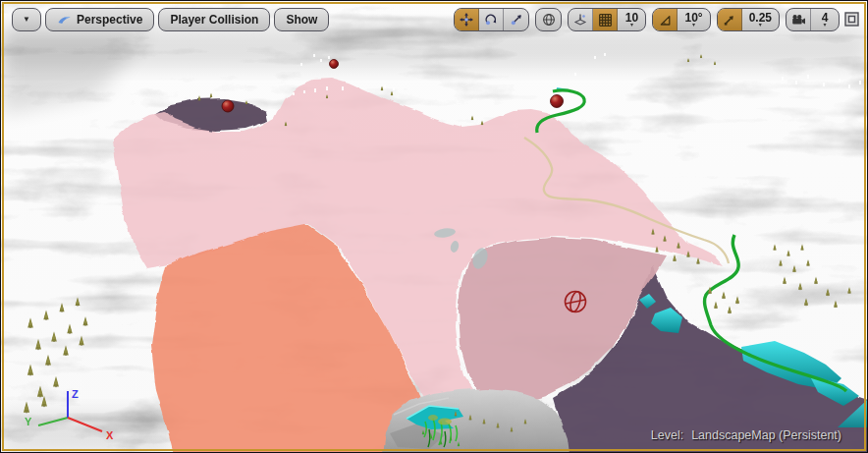 Image resolution: width=868 pixels, height=453 pixels. I want to click on rotation-snap-toggle, so click(666, 20).